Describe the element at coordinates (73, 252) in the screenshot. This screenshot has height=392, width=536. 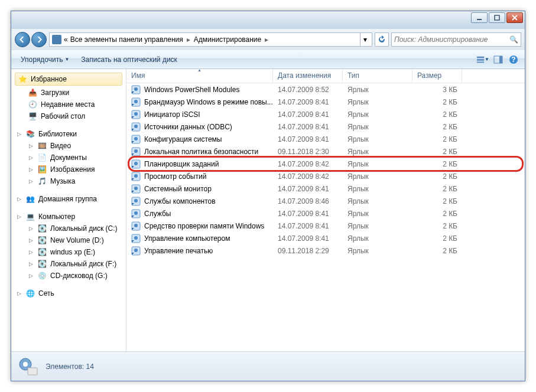
I see `sidebar-item-label: windus xp (E:)` at that location.